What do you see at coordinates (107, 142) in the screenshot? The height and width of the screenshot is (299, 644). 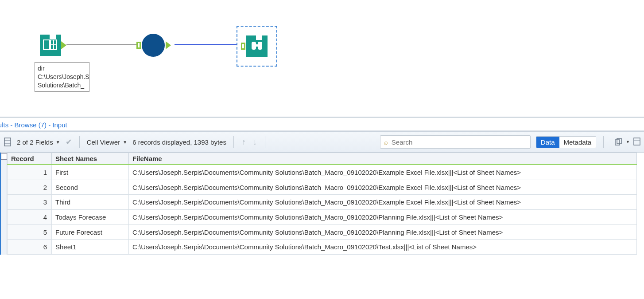 I see `cell-viewer-dropdown: Cell Viewer ▼` at bounding box center [107, 142].